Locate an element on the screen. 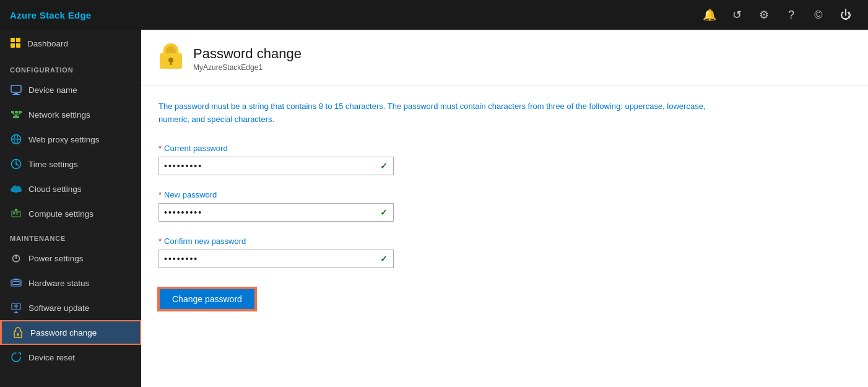 This screenshot has height=387, width=868. new-password-input is located at coordinates (276, 212).